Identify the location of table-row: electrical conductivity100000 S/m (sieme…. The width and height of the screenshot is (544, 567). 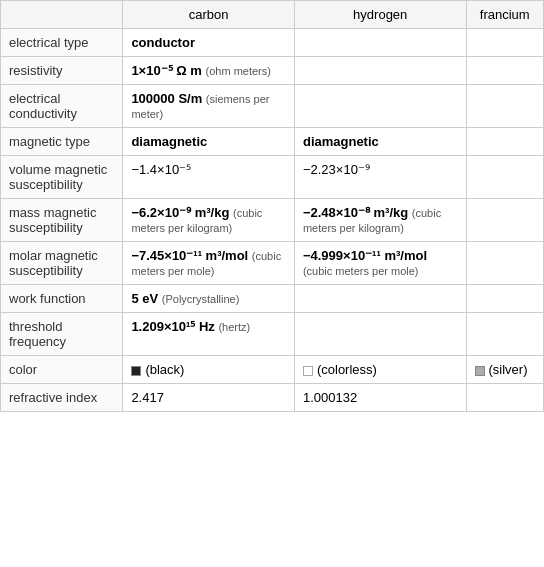
(272, 106).